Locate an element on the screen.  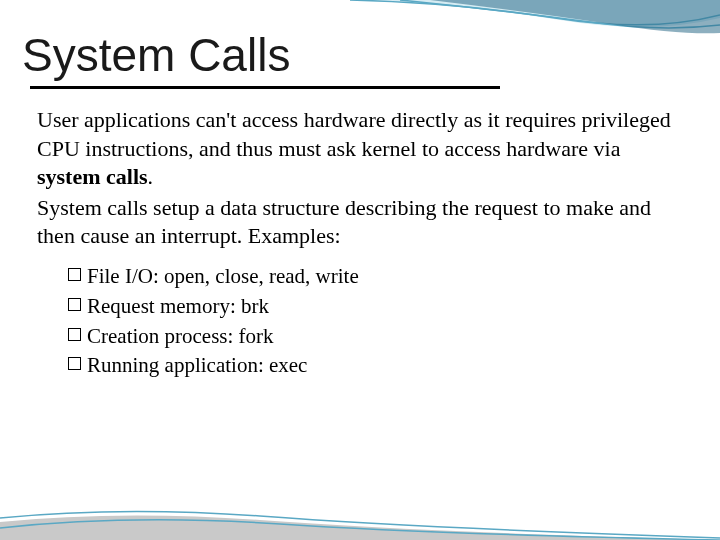
list-item: File I/O: open, close, read, write is located at coordinates (368, 277).